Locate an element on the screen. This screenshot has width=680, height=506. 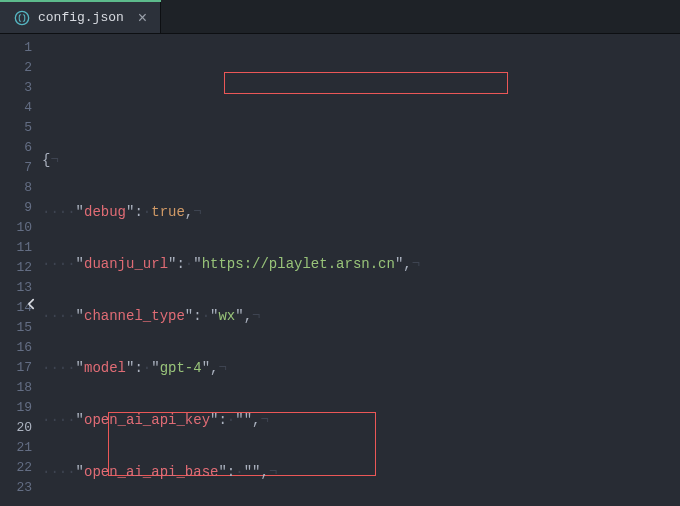
duanju-url-highlight is located at coordinates (366, 83).